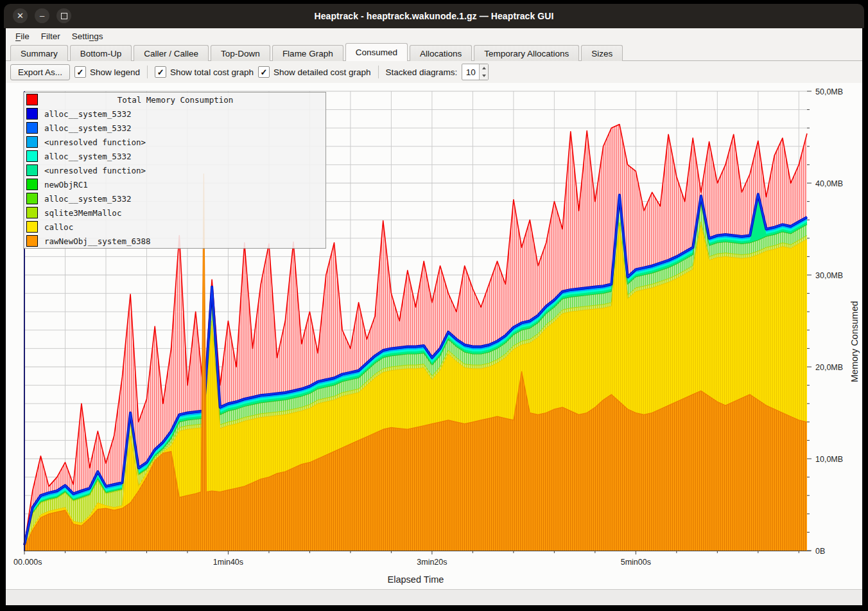  I want to click on stacked-diagrams-label: Stacked diagrams:, so click(422, 72).